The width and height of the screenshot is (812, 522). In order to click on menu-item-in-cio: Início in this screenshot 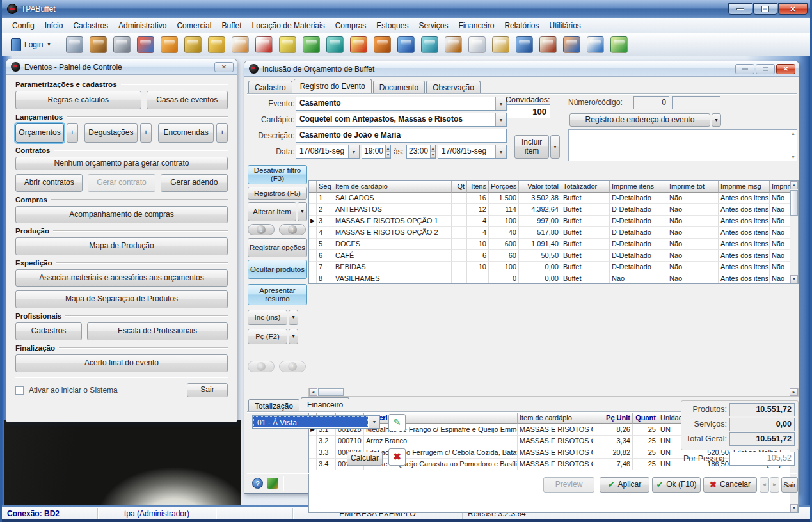, I will do `click(54, 26)`.